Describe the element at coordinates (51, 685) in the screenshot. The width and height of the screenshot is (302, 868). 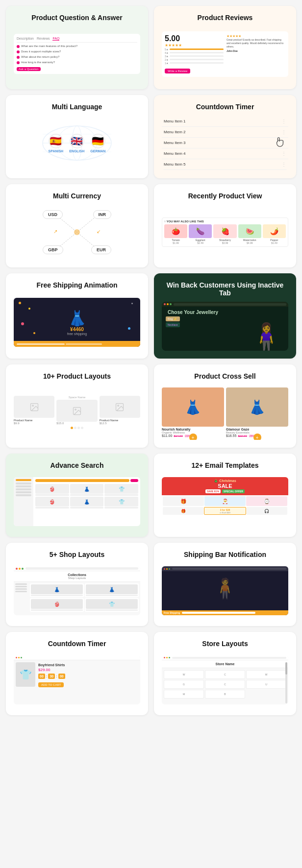
I see `ct2-add-to-cart-button: ADD TO CART` at that location.